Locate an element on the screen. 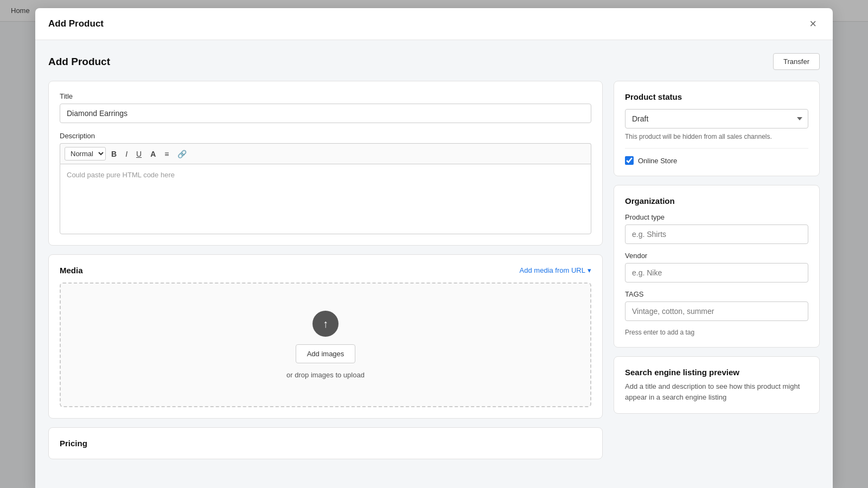 The image size is (868, 488). upload-icon: ↑ is located at coordinates (326, 324).